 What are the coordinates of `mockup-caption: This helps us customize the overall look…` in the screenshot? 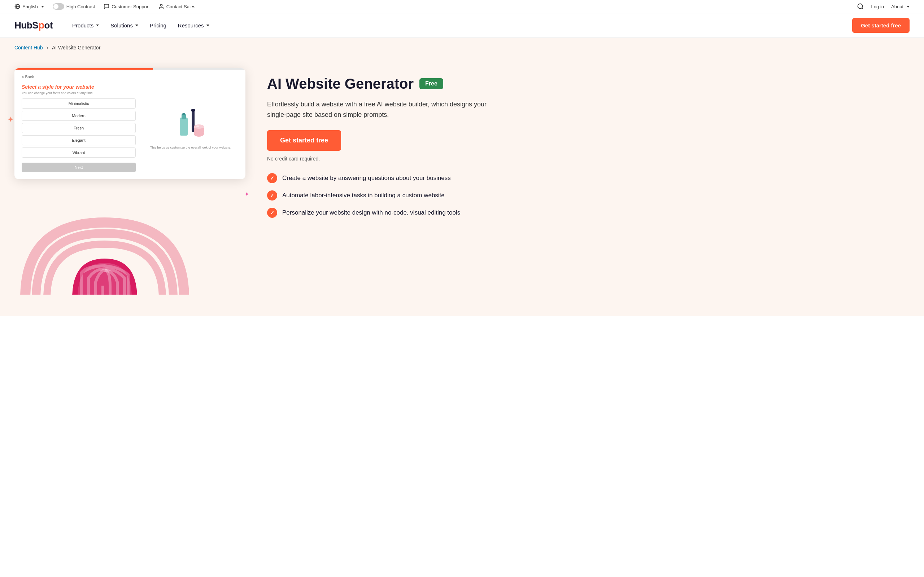 It's located at (191, 147).